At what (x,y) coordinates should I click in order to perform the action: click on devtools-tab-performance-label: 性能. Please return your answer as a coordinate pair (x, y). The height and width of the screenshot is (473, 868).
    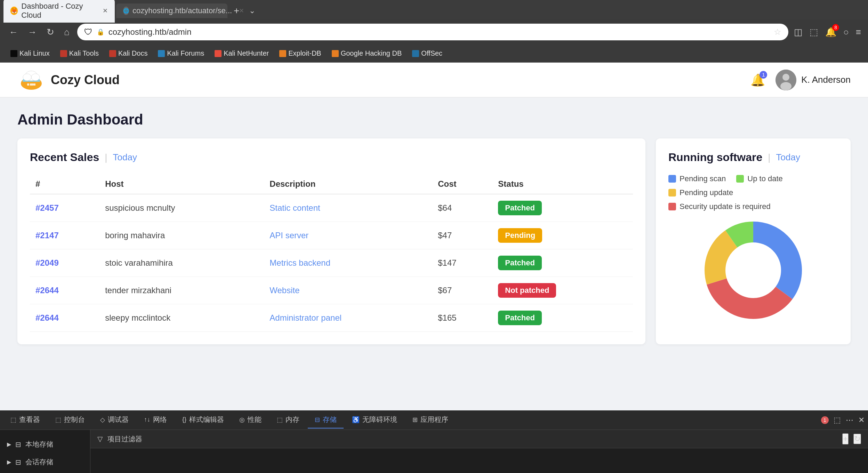
    Looking at the image, I should click on (255, 419).